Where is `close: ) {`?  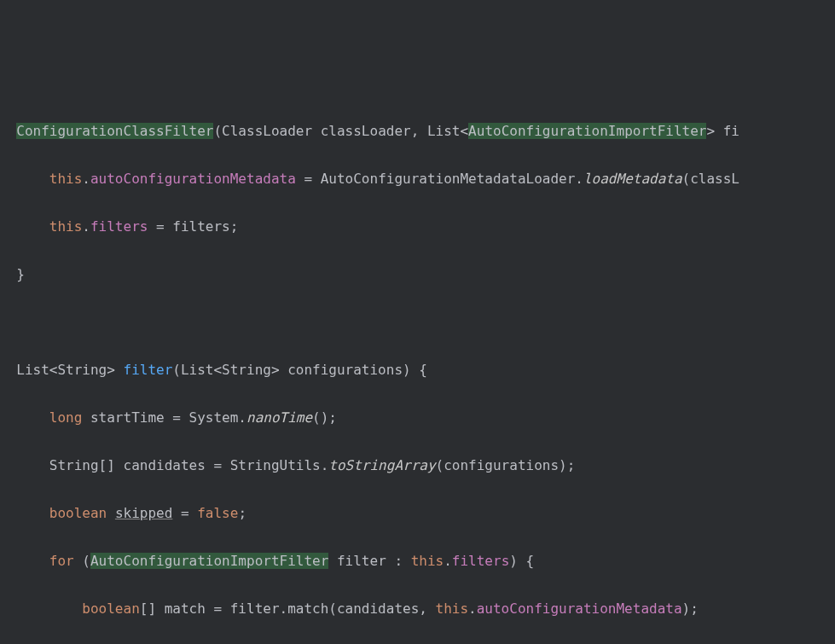
close: ) { is located at coordinates (522, 561).